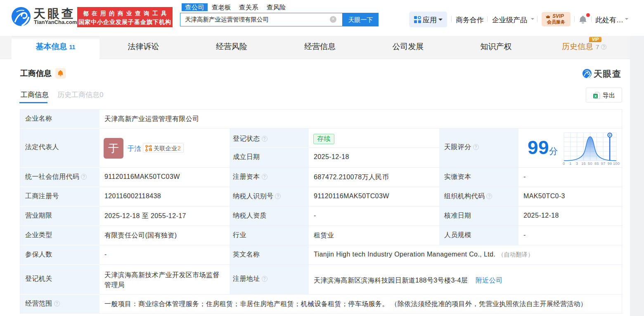 The image size is (644, 316). Describe the element at coordinates (577, 164) in the screenshot. I see `svg-text: 3` at that location.